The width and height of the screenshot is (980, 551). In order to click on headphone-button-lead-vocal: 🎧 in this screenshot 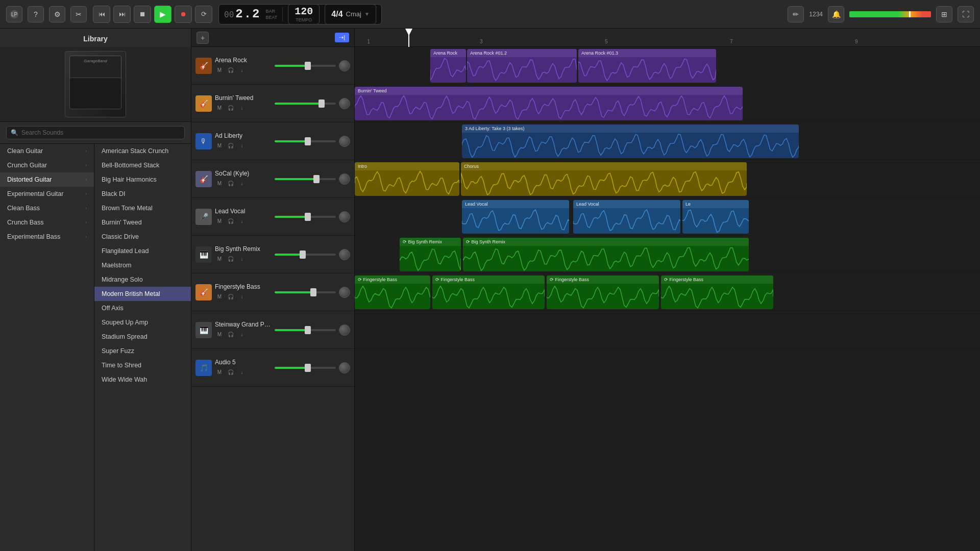, I will do `click(231, 221)`.